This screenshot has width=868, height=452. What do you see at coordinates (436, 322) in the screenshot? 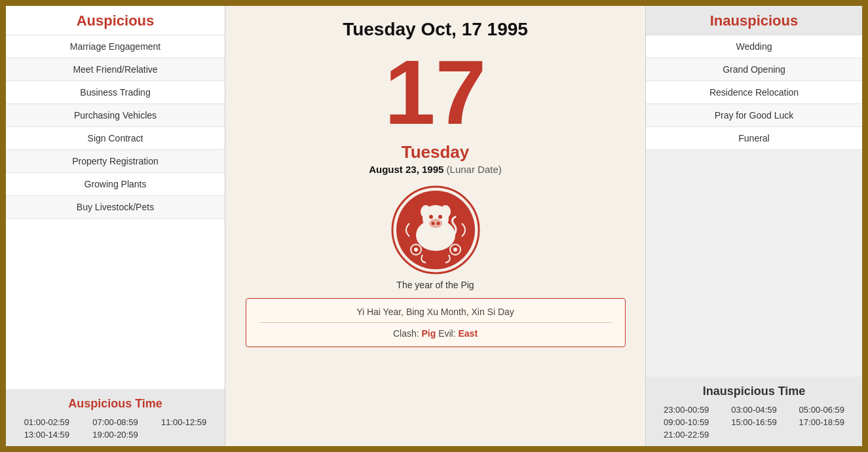
I see `info-box: Yi Hai Year, Bing Xu Month, Xin Si Day C…` at bounding box center [436, 322].